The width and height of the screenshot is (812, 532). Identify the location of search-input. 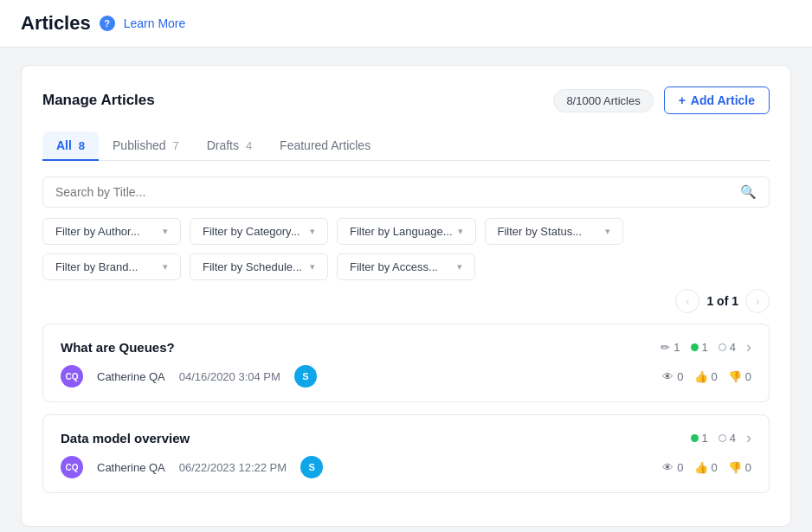
(398, 192).